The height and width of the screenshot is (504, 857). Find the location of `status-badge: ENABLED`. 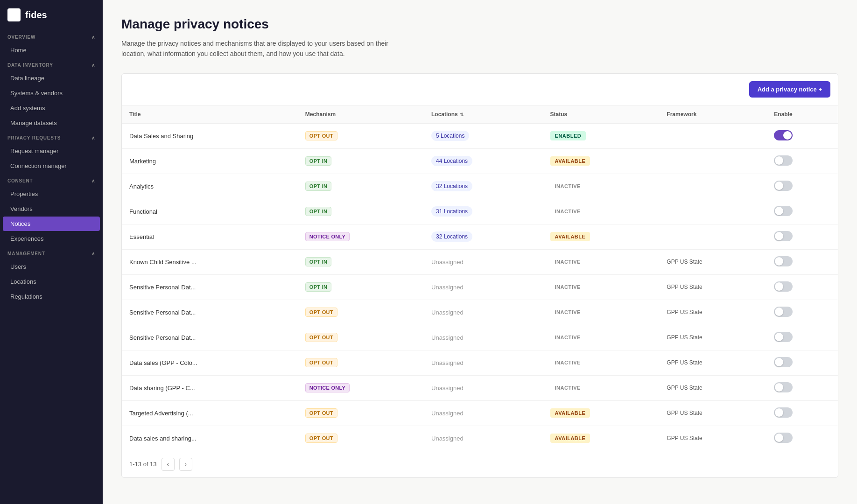

status-badge: ENABLED is located at coordinates (569, 136).